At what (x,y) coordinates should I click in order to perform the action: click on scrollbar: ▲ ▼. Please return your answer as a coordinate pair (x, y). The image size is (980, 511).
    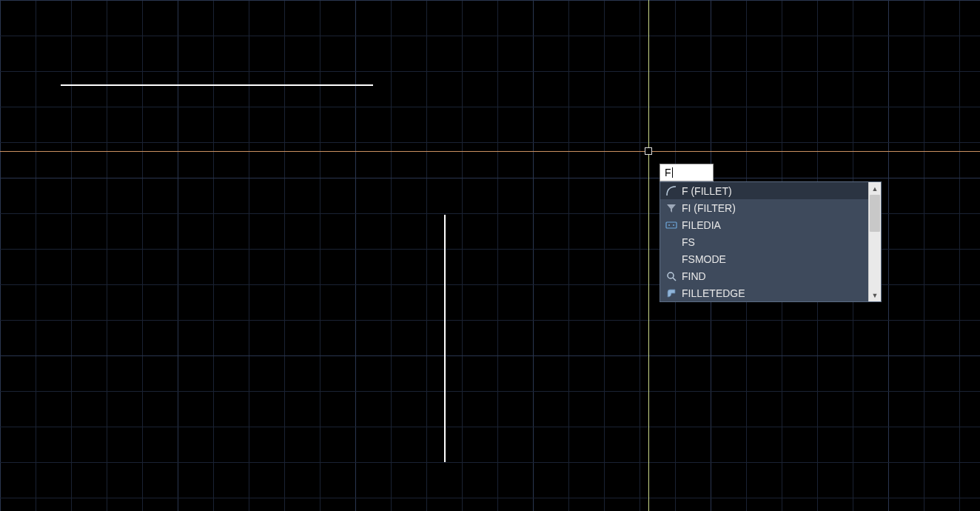
    Looking at the image, I should click on (875, 241).